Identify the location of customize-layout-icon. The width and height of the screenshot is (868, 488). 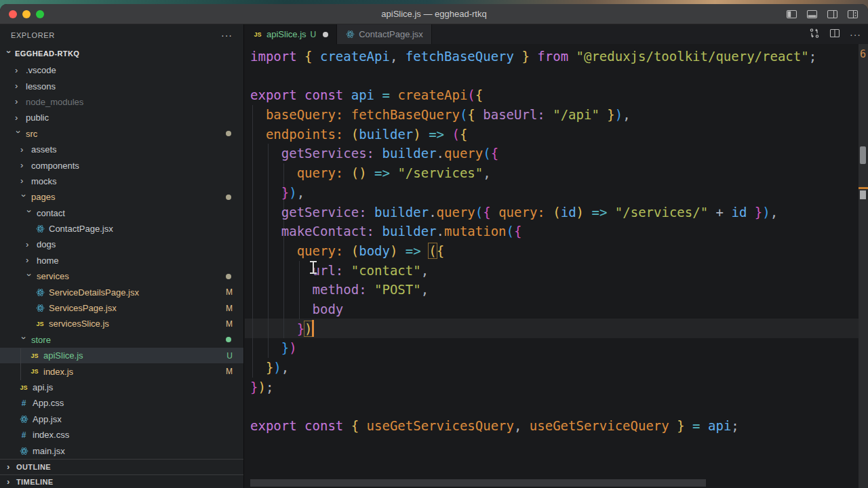
(853, 14).